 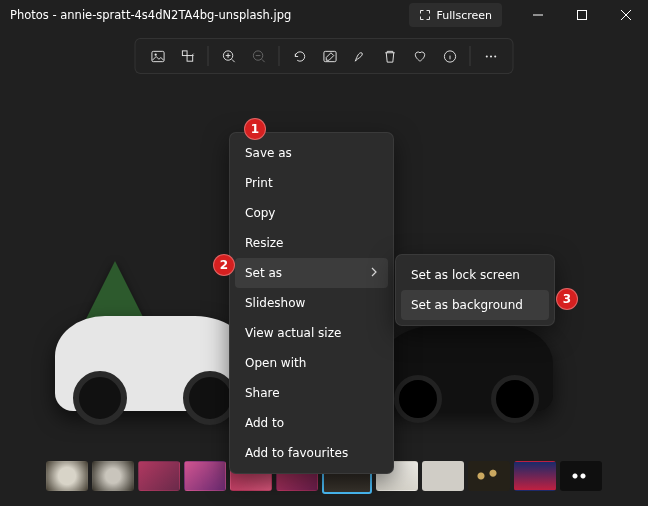 I want to click on title-bar: Photos - annie-spratt-4s4dN2TA4bg-unspla…, so click(x=324, y=15).